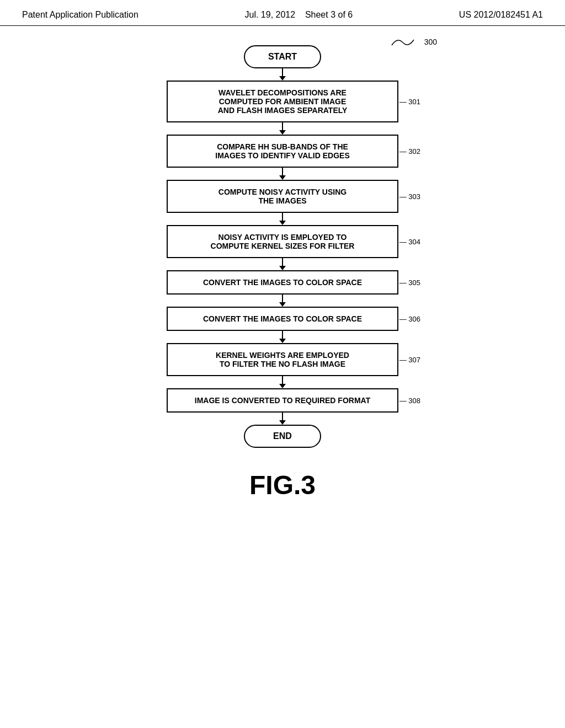 This screenshot has width=565, height=728. Describe the element at coordinates (282, 436) in the screenshot. I see `end-row: END` at that location.